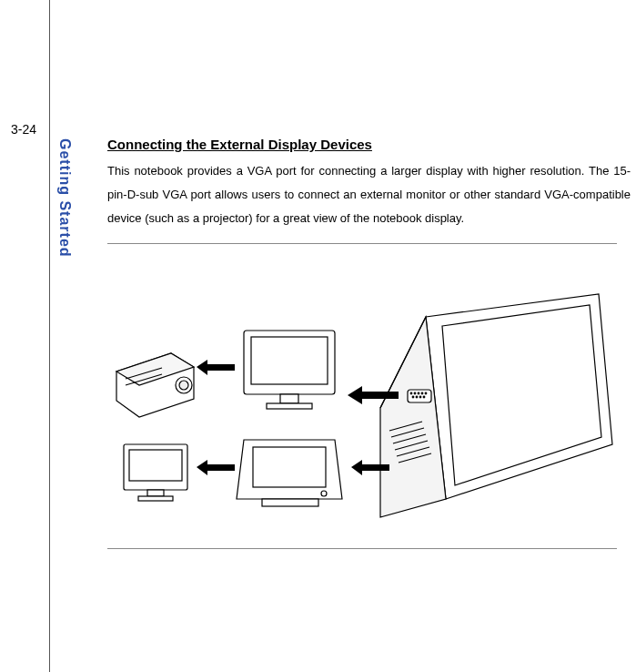 The height and width of the screenshot is (672, 636). I want to click on projector-icon, so click(155, 385).